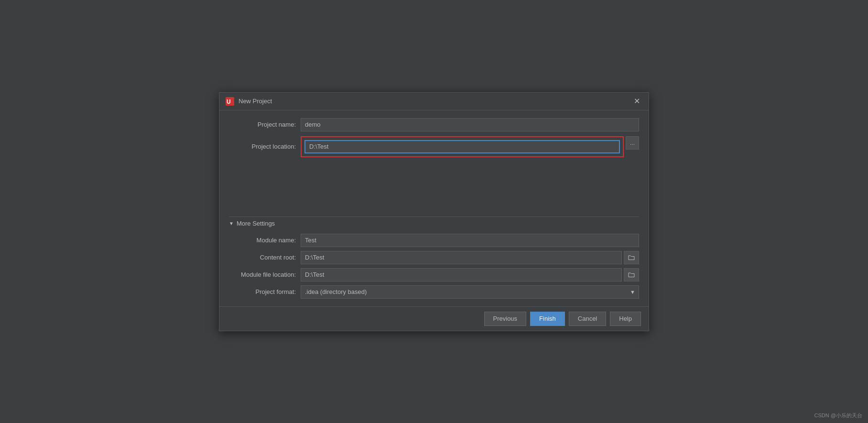 The width and height of the screenshot is (868, 423). What do you see at coordinates (461, 275) in the screenshot?
I see `module-file-input` at bounding box center [461, 275].